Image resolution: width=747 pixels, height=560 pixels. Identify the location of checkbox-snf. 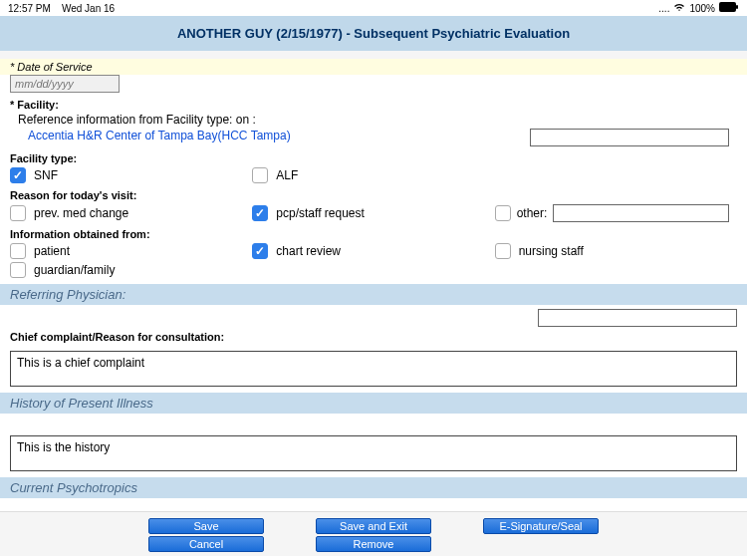
(18, 175).